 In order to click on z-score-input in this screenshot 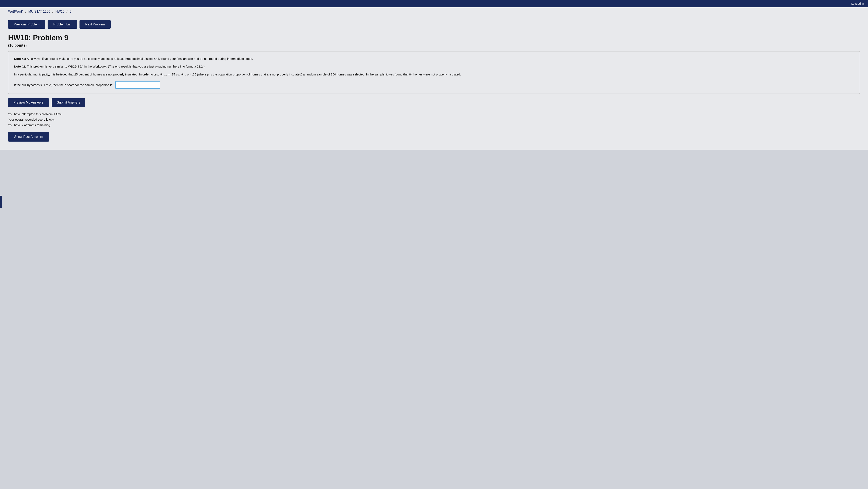, I will do `click(137, 85)`.